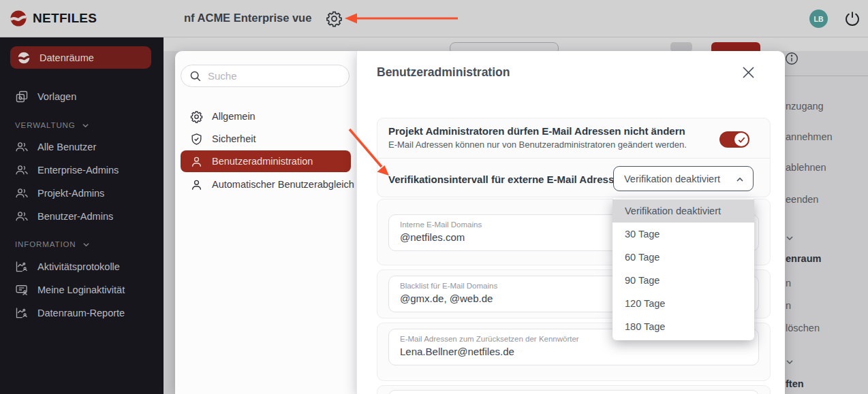 The height and width of the screenshot is (394, 868). What do you see at coordinates (574, 389) in the screenshot?
I see `next-settings-card` at bounding box center [574, 389].